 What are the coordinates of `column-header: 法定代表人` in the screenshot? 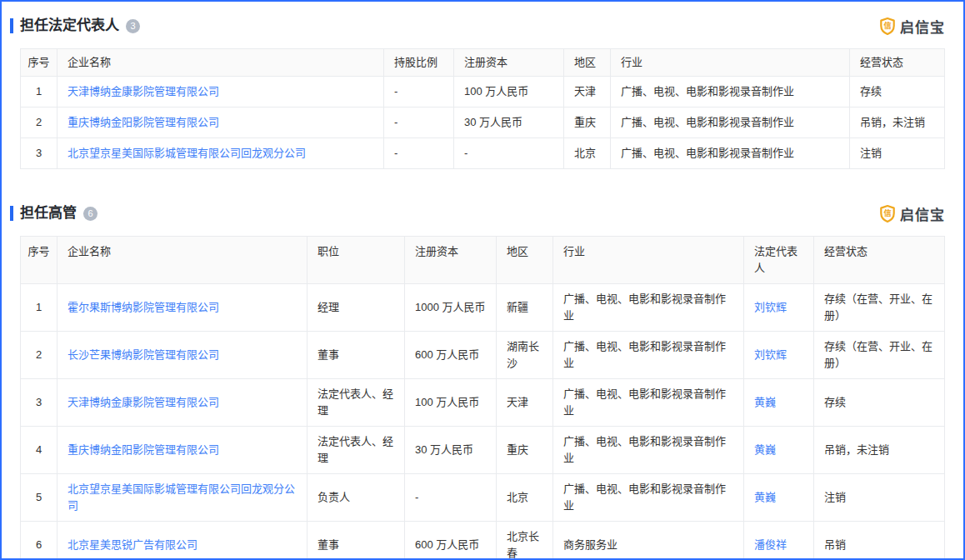 It's located at (779, 260).